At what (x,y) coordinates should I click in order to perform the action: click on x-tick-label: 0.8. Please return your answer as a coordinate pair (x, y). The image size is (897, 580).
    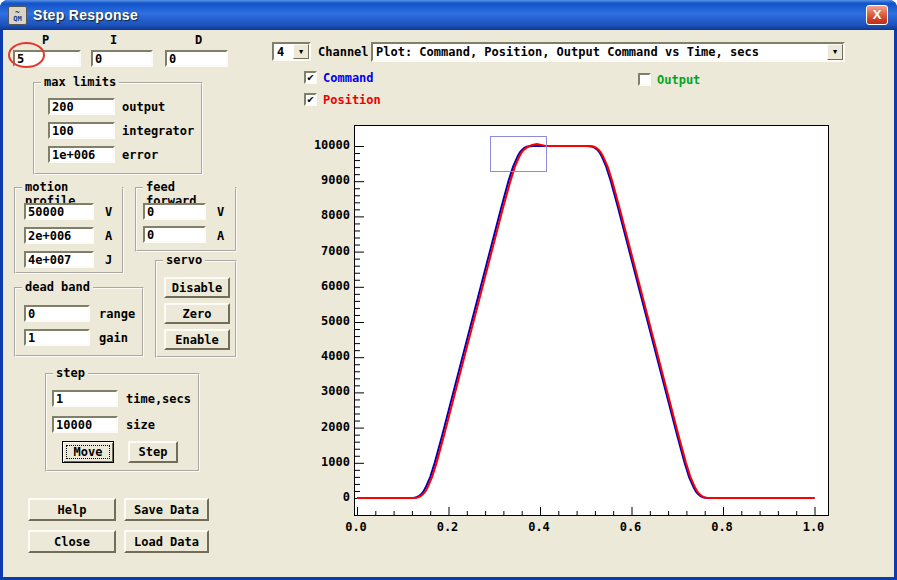
    Looking at the image, I should click on (722, 527).